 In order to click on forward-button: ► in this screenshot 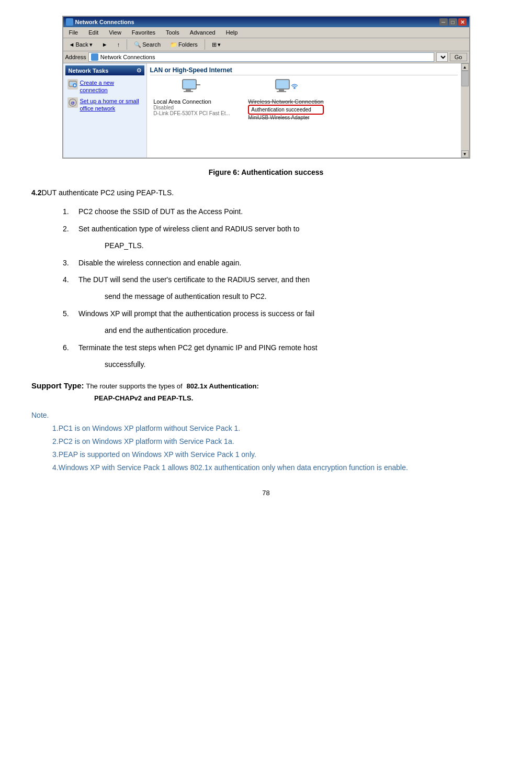, I will do `click(105, 44)`.